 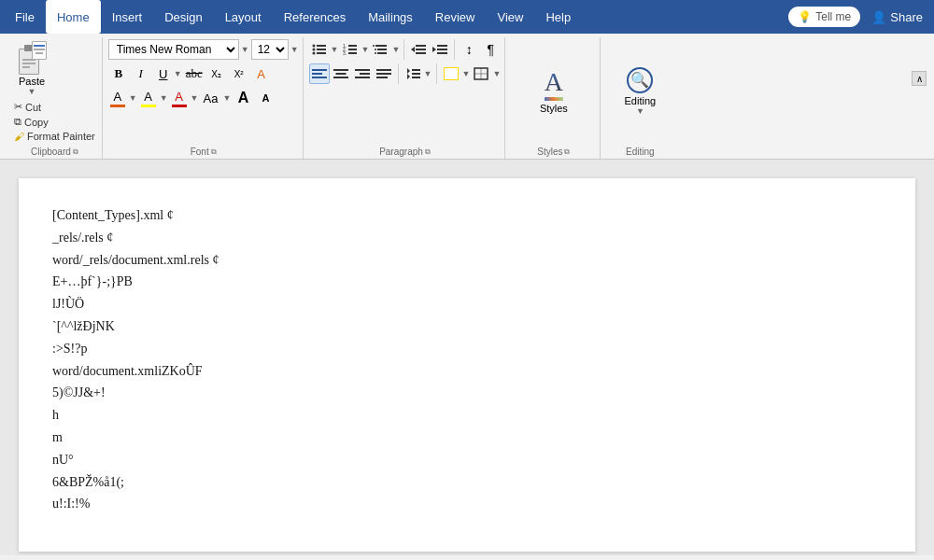 I want to click on strikethrough-button: abc, so click(x=194, y=74).